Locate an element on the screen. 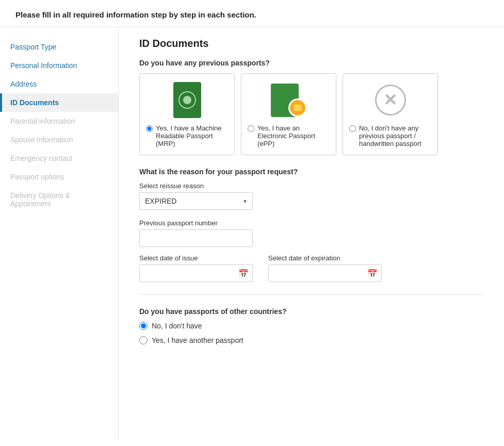 The width and height of the screenshot is (504, 446). sidebar-item-id-documents: ID Documents is located at coordinates (59, 103).